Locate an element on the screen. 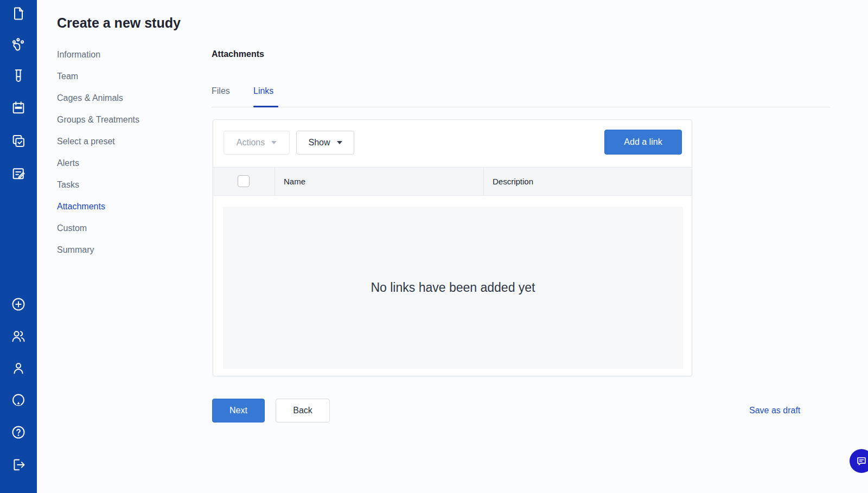  show-dropdown: Show is located at coordinates (326, 143).